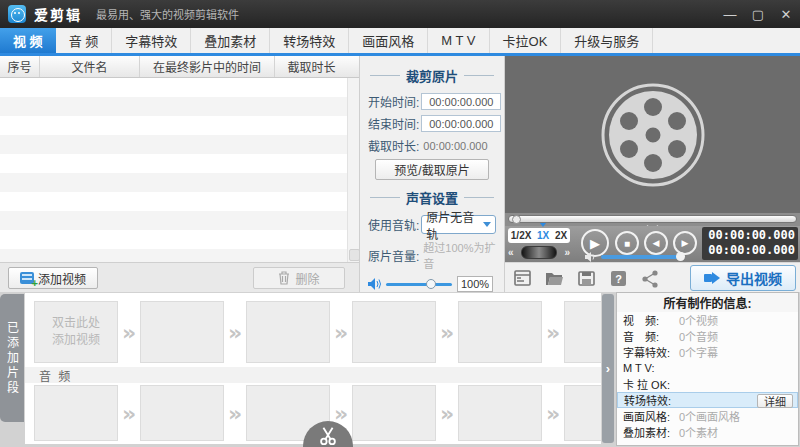  I want to click on main-tab-bar: 视 频 音 频 字幕特效 叠加素材 转场特效 画面风格 M T V 卡拉OK 升…, so click(400, 42).